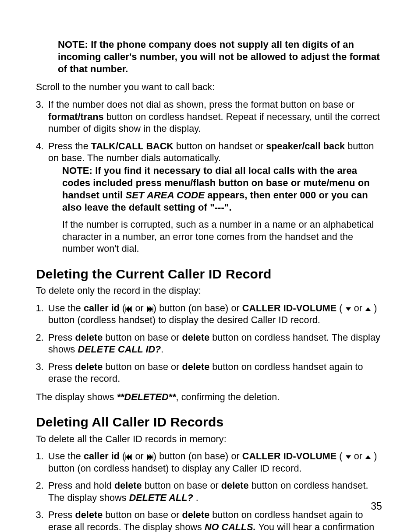  I want to click on bold-text: format/trans, so click(76, 117).